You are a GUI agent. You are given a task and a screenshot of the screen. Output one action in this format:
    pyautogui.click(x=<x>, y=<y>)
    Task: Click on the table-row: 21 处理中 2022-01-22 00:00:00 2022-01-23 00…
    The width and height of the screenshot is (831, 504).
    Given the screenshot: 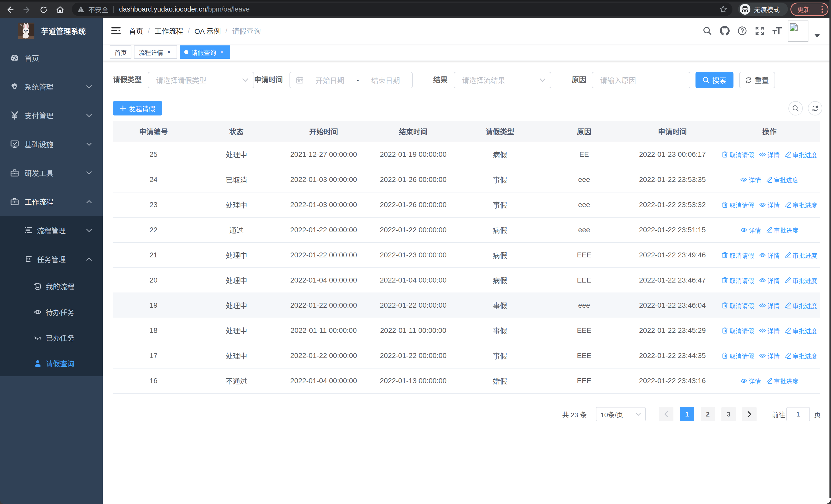 What is the action you would take?
    pyautogui.click(x=467, y=256)
    